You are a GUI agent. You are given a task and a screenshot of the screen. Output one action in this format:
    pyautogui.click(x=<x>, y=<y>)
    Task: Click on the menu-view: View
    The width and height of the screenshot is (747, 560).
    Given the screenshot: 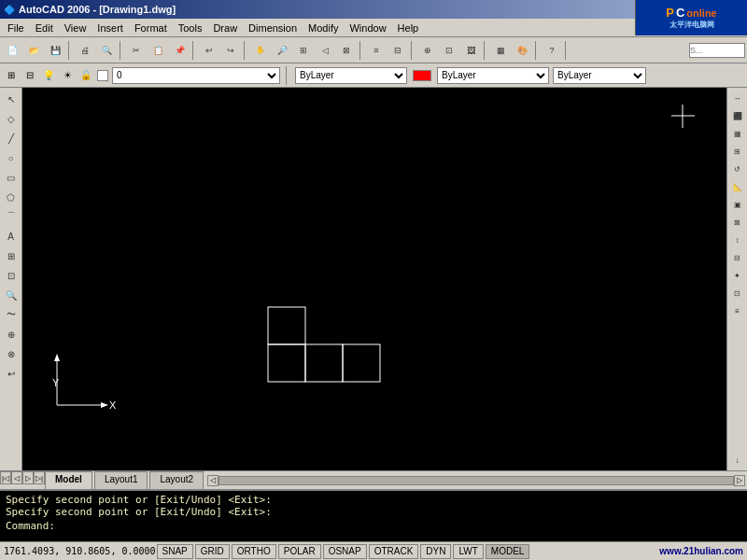 What is the action you would take?
    pyautogui.click(x=76, y=28)
    